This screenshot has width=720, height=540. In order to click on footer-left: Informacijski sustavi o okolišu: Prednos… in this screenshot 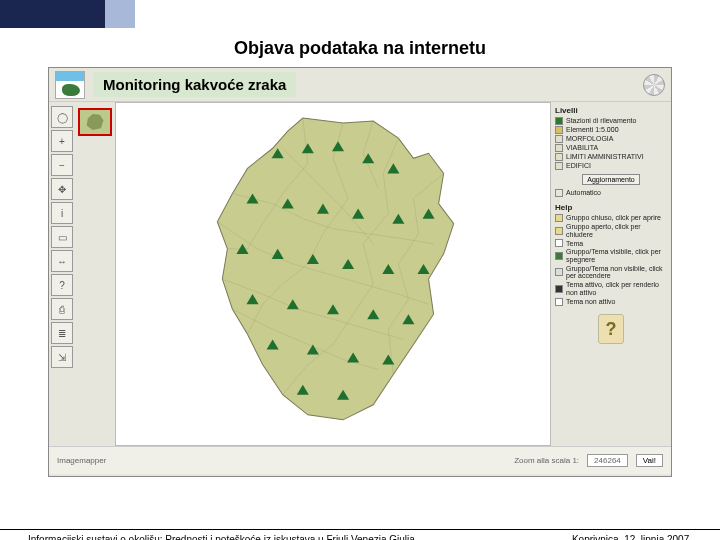, I will do `click(222, 537)`.